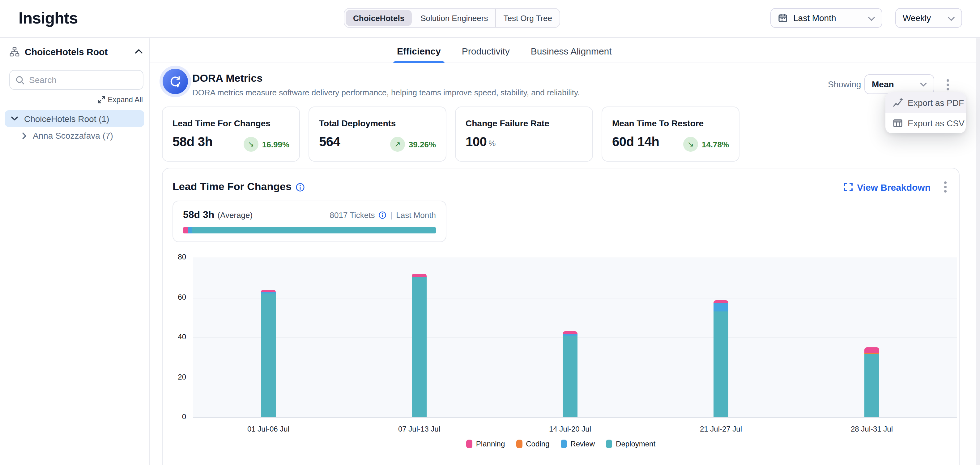 The height and width of the screenshot is (465, 980). Describe the element at coordinates (268, 429) in the screenshot. I see `x-tick-label: 01 Jul-06 Jul` at that location.